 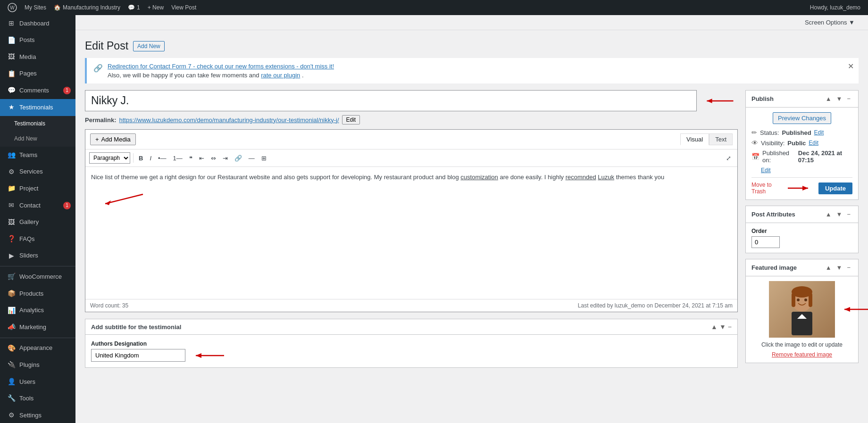 What do you see at coordinates (38, 415) in the screenshot?
I see `sidebar-item-settings: ⚙Settings` at bounding box center [38, 415].